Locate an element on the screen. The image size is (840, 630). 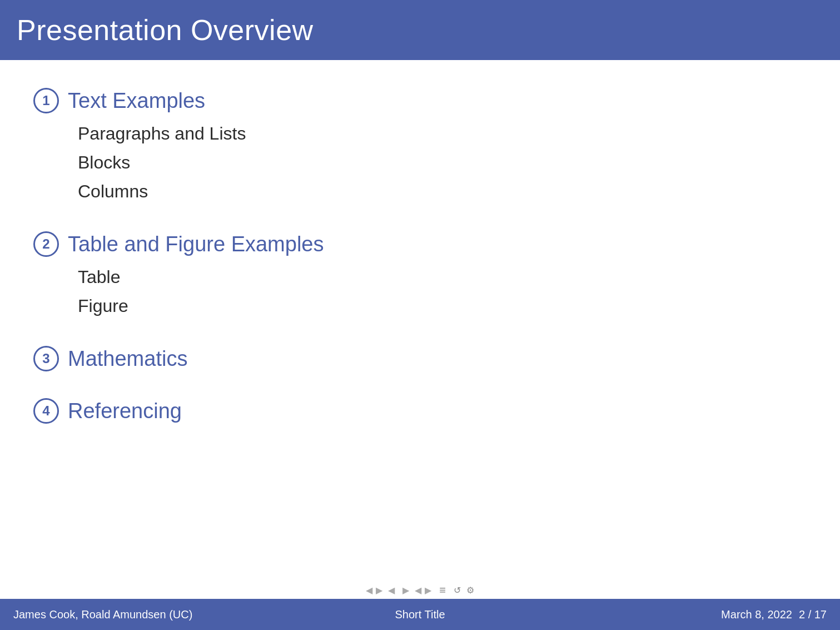
section-title-3: Mathematics is located at coordinates (128, 359).